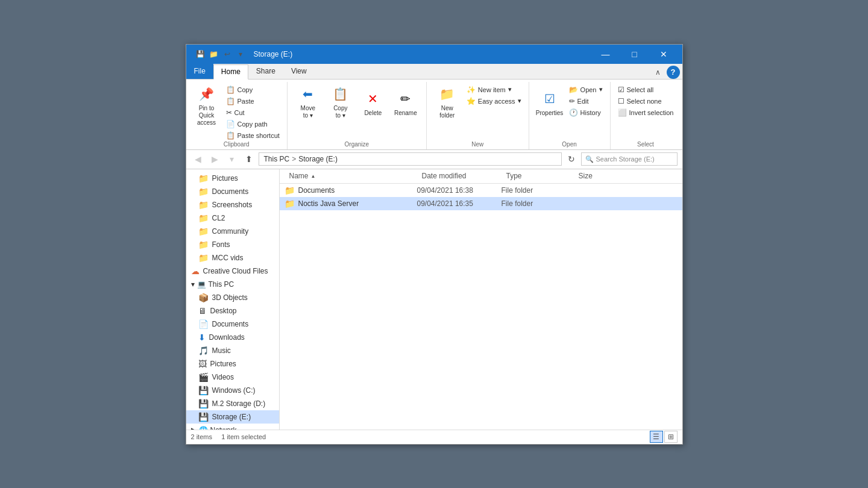 This screenshot has height=488, width=868. I want to click on open-label: Open, so click(570, 145).